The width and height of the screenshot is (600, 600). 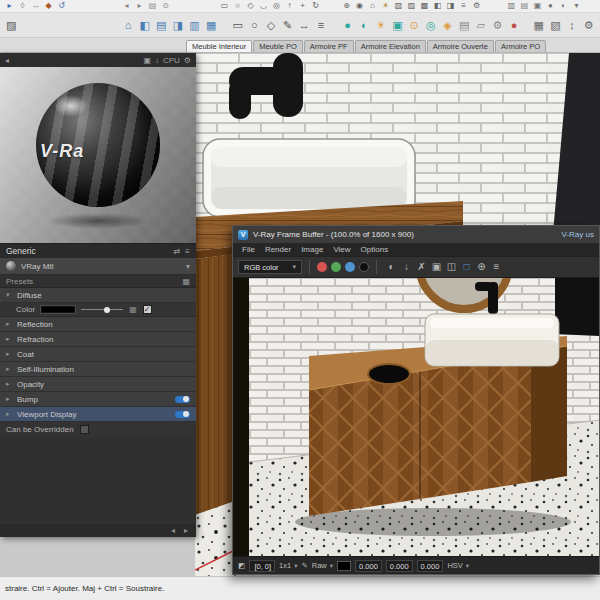 What do you see at coordinates (186, 530) in the screenshot?
I see `next-icon: ▸` at bounding box center [186, 530].